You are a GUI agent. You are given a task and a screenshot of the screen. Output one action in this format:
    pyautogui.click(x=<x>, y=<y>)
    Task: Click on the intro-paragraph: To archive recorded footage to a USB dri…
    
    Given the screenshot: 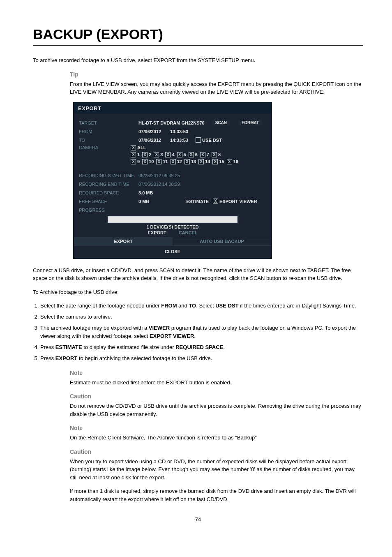 What is the action you would take?
    pyautogui.click(x=198, y=60)
    